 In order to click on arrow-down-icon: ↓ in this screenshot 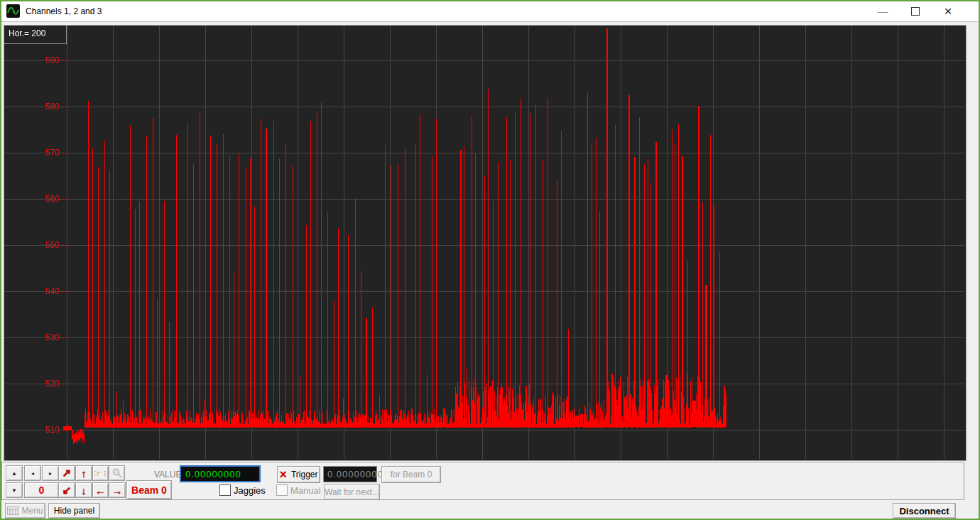, I will do `click(84, 490)`.